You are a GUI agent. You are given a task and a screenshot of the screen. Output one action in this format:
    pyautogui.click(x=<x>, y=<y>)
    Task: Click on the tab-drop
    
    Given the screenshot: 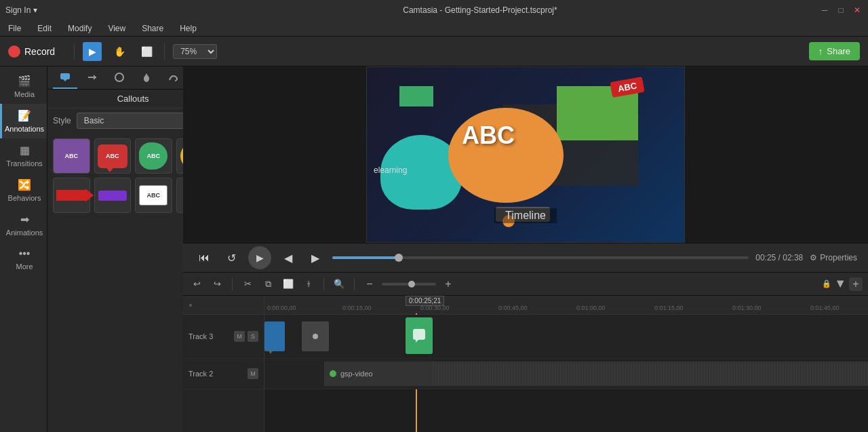 What is the action you would take?
    pyautogui.click(x=146, y=79)
    